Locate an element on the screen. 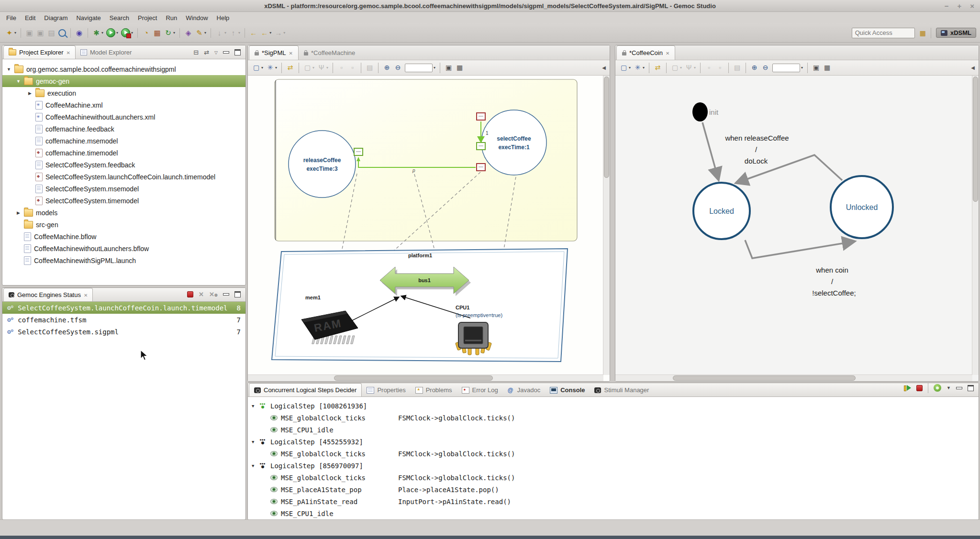 The width and height of the screenshot is (980, 539). minimize-window-icon: − is located at coordinates (947, 6).